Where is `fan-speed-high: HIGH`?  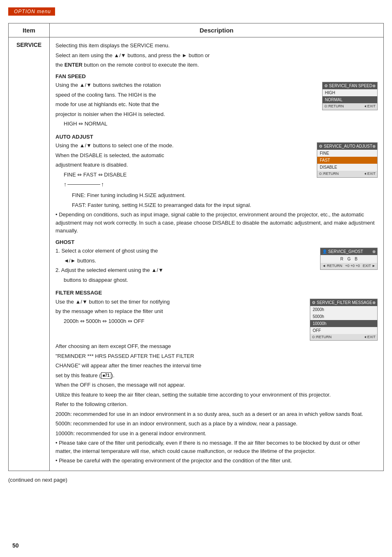
fan-speed-high: HIGH is located at coordinates (350, 93).